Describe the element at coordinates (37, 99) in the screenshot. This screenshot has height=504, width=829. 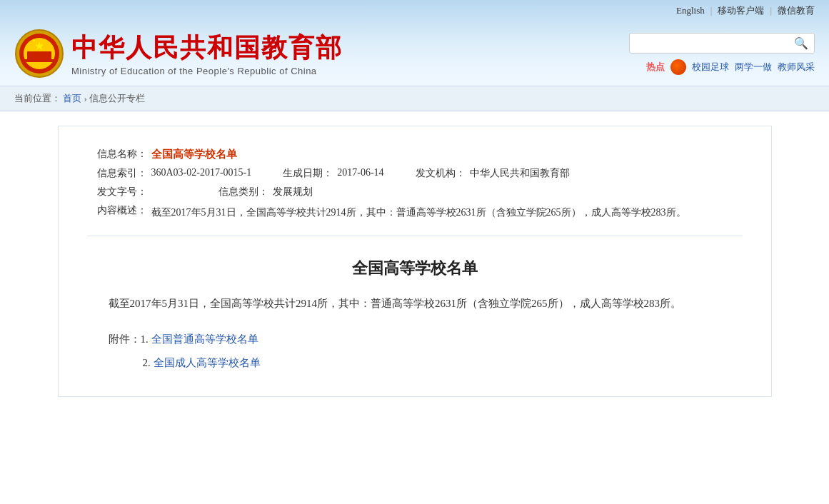
I see `breadcrumb-prefix: 当前位置：` at that location.